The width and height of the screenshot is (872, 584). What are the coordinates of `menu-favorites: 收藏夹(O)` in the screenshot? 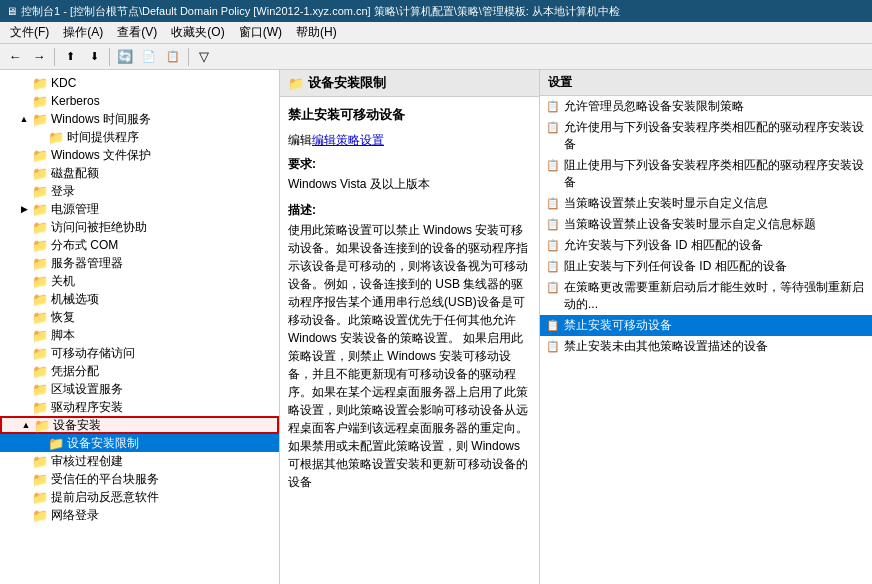 It's located at (198, 32).